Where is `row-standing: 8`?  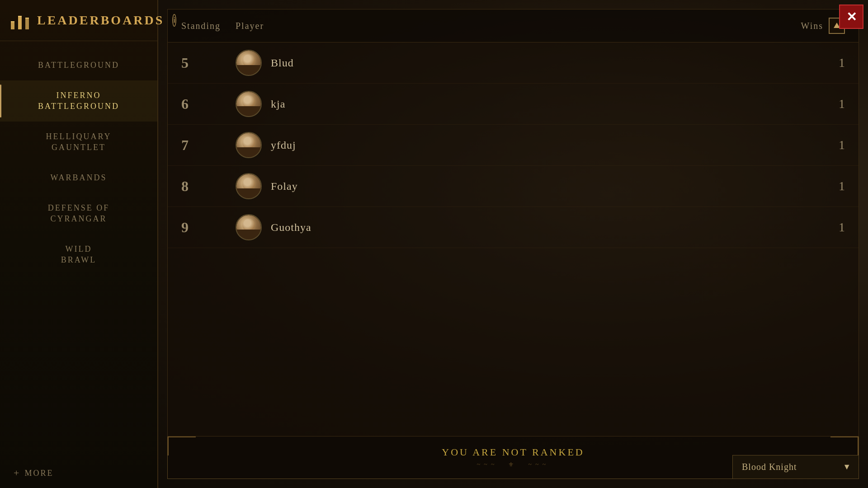
row-standing: 8 is located at coordinates (208, 186).